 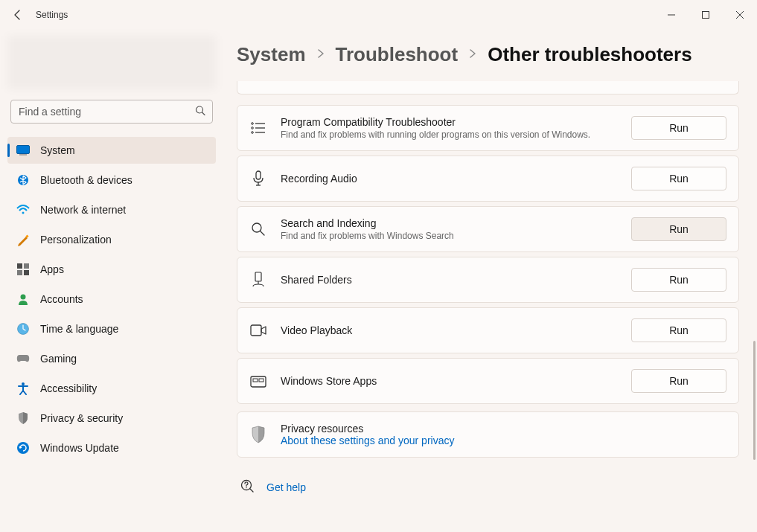 I want to click on sidebar-item-update: Windows Update, so click(x=112, y=448).